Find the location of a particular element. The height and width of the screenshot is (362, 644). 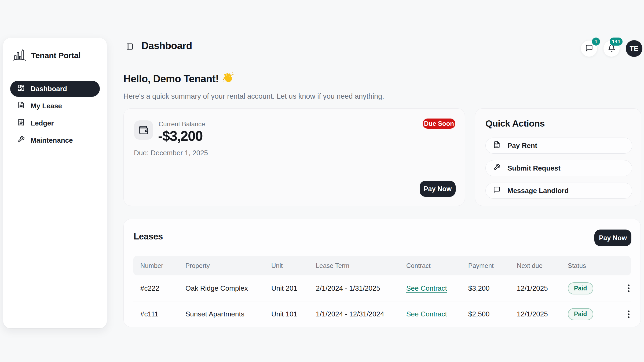

action-label: Pay Rent is located at coordinates (522, 146).